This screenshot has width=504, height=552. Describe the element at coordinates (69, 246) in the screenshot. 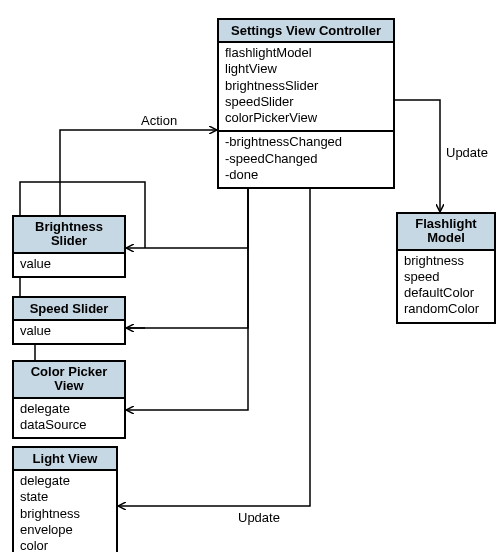

I see `class-brightness-slider: Brightness Slider value` at that location.